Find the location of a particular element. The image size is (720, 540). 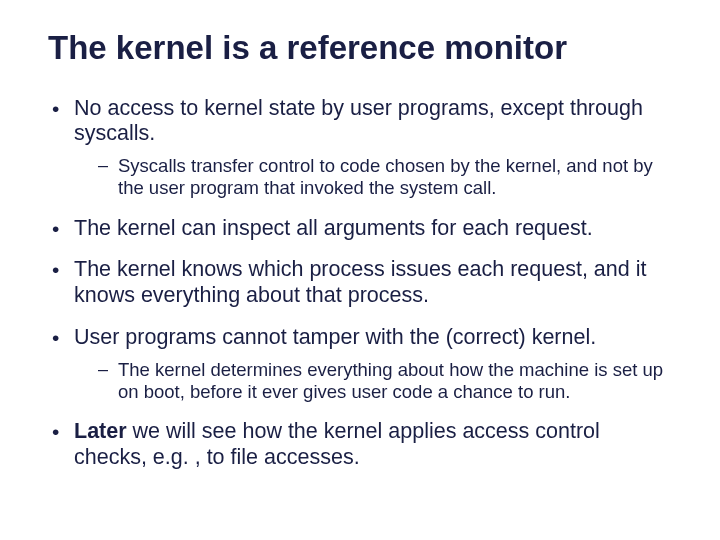

bullet-2: The kernel can inspect all arguments for… is located at coordinates (362, 229).